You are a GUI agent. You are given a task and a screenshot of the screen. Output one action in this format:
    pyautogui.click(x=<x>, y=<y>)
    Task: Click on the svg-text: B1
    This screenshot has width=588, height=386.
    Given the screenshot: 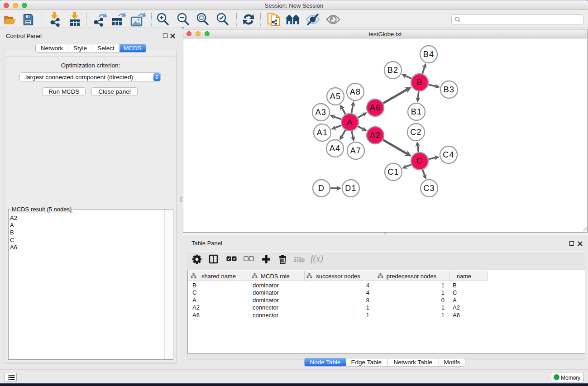 What is the action you would take?
    pyautogui.click(x=416, y=112)
    